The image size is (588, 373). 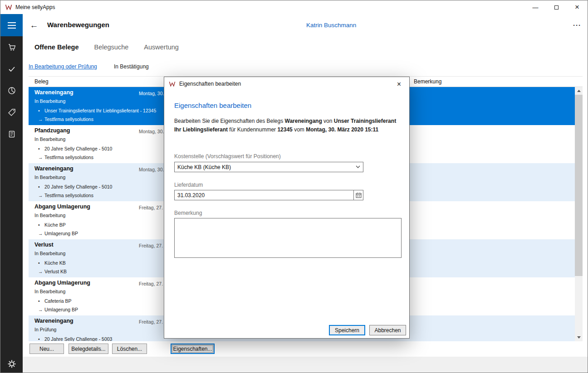 I want to click on vertical-scrollbar, so click(x=579, y=214).